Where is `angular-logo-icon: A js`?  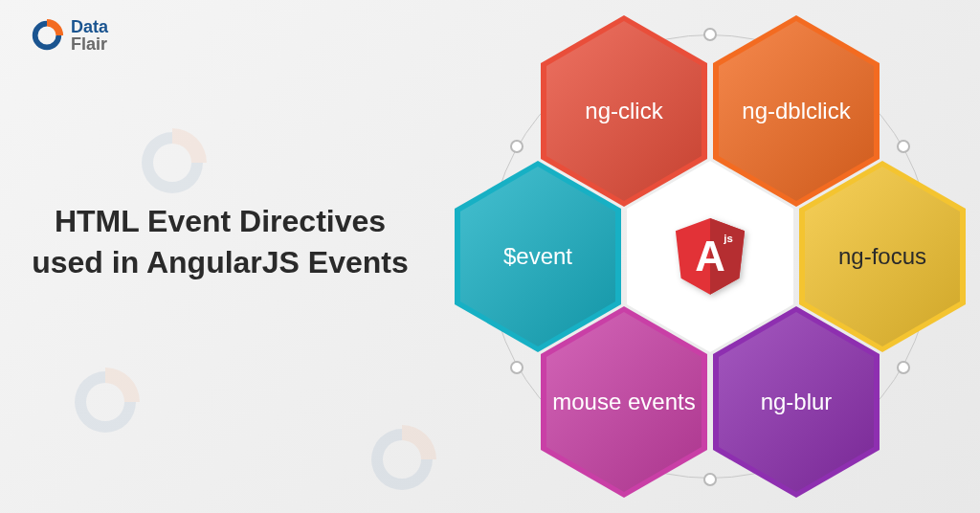
angular-logo-icon: A js is located at coordinates (710, 256).